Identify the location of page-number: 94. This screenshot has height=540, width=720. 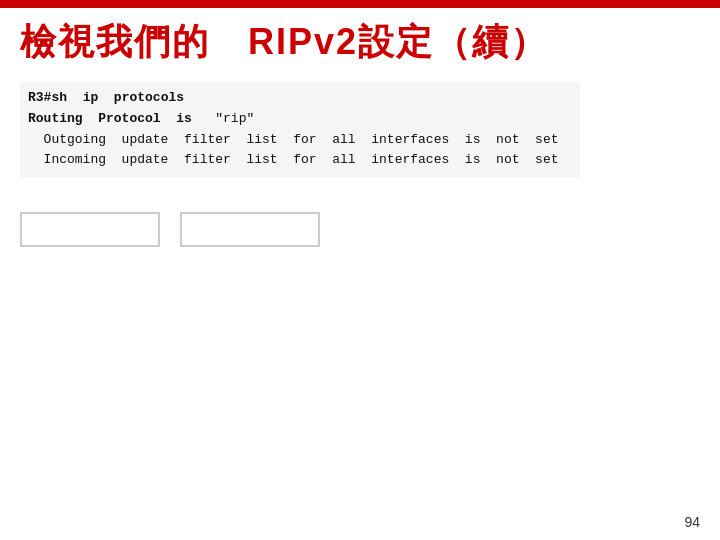
(692, 522).